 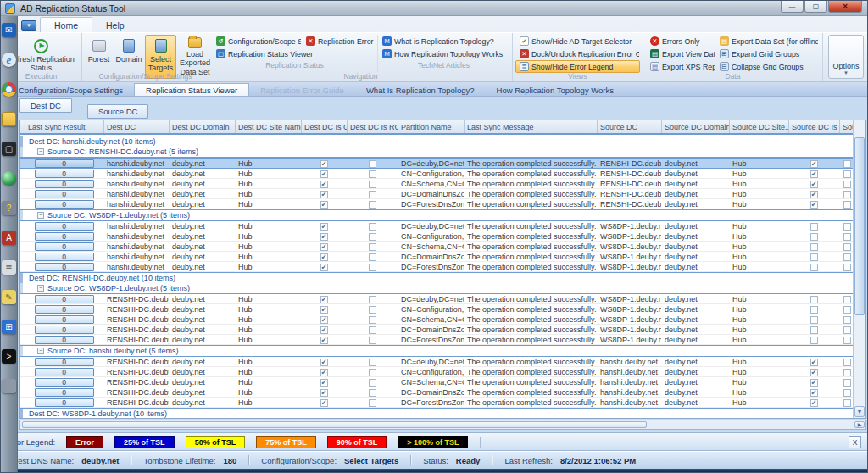 What do you see at coordinates (767, 66) in the screenshot?
I see `collapse-grid-groups-link: ⊟ Collapse Grid Groups` at bounding box center [767, 66].